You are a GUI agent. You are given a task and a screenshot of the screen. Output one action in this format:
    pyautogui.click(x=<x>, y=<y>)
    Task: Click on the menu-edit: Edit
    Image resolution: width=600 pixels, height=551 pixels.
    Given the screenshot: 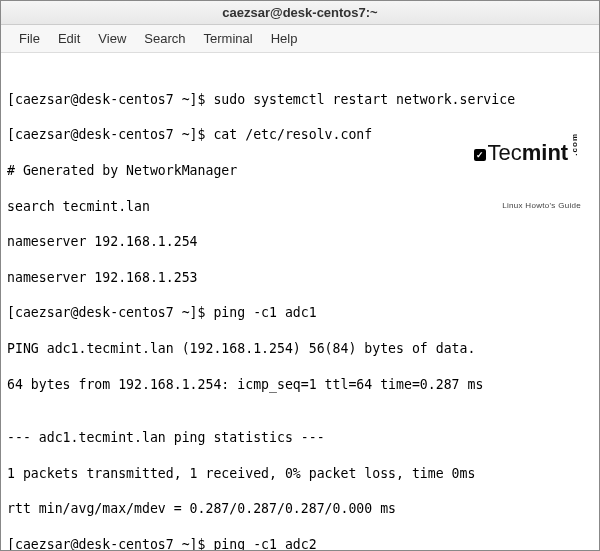 What is the action you would take?
    pyautogui.click(x=69, y=38)
    